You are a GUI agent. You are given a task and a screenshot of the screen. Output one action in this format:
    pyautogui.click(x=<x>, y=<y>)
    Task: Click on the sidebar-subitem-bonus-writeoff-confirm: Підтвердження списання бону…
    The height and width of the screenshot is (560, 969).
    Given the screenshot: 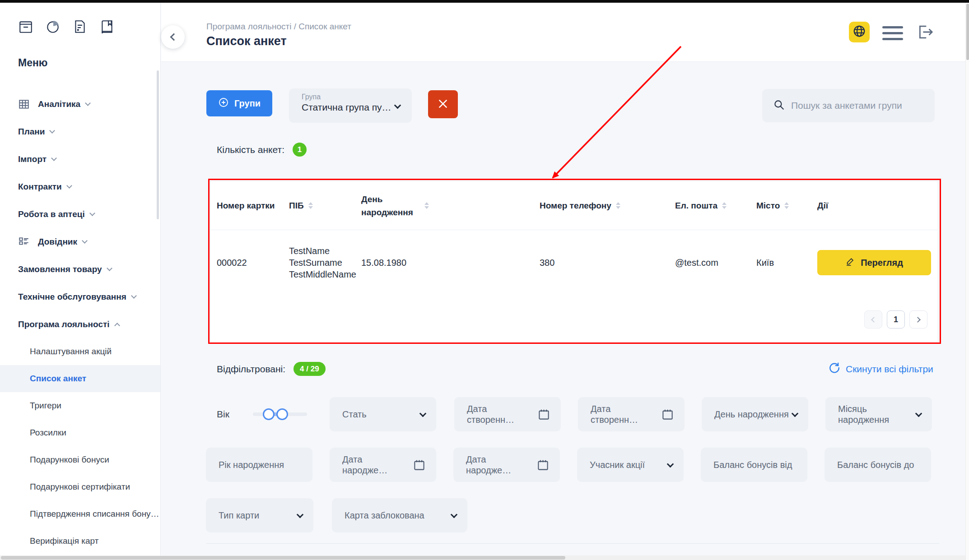 What is the action you would take?
    pyautogui.click(x=80, y=514)
    